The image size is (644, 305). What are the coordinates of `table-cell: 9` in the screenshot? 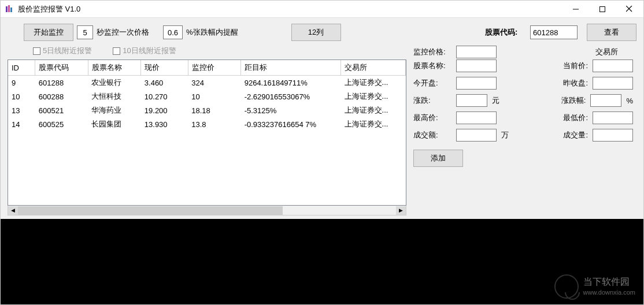 It's located at (22, 83).